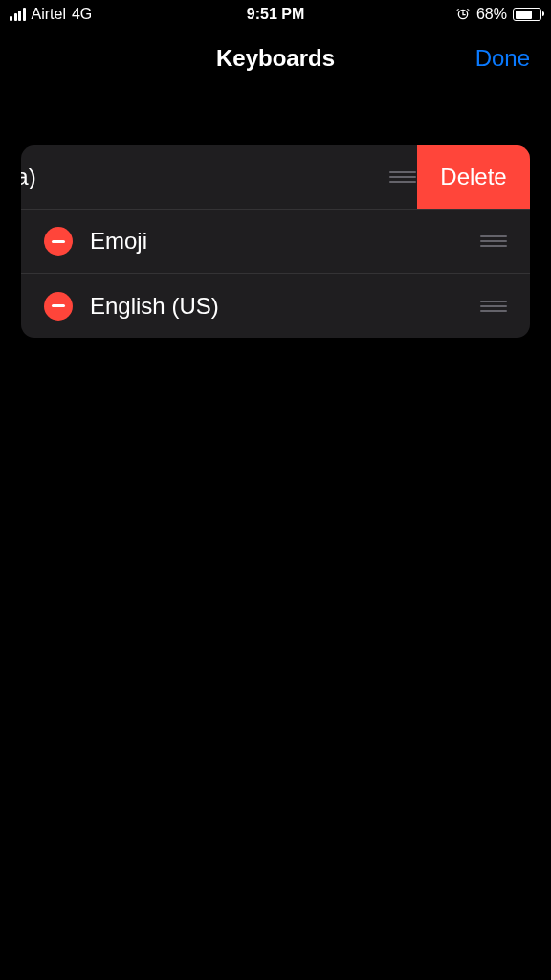 Image resolution: width=551 pixels, height=980 pixels. Describe the element at coordinates (119, 241) in the screenshot. I see `keyboard-label: Emoji` at that location.